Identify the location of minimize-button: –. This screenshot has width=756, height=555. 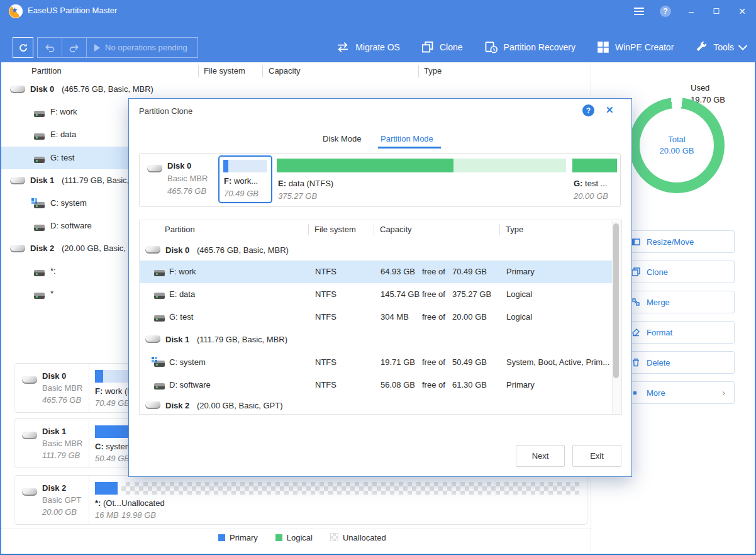
(691, 11).